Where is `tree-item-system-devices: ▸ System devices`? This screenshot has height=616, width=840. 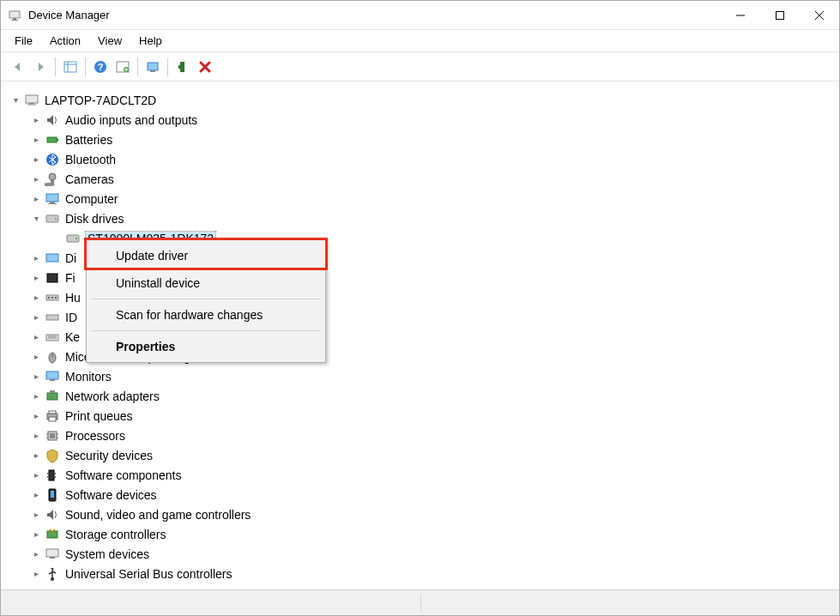
tree-item-system-devices: ▸ System devices is located at coordinates (420, 554).